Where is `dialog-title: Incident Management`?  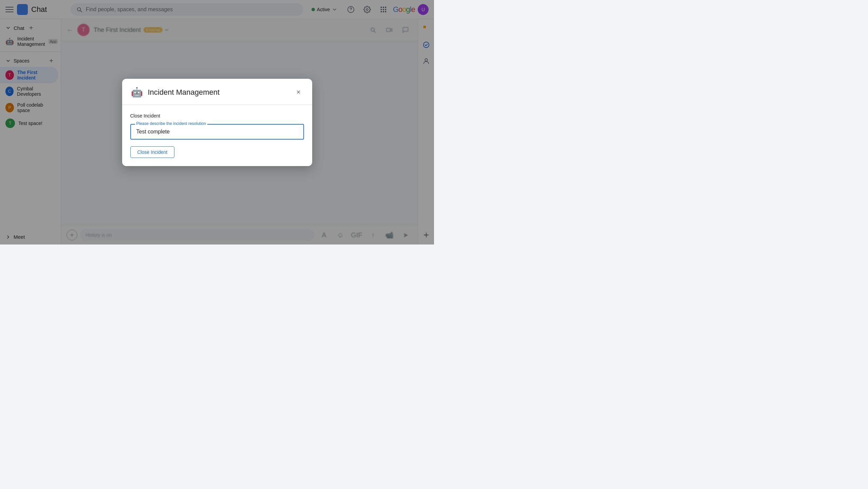
dialog-title: Incident Management is located at coordinates (184, 92).